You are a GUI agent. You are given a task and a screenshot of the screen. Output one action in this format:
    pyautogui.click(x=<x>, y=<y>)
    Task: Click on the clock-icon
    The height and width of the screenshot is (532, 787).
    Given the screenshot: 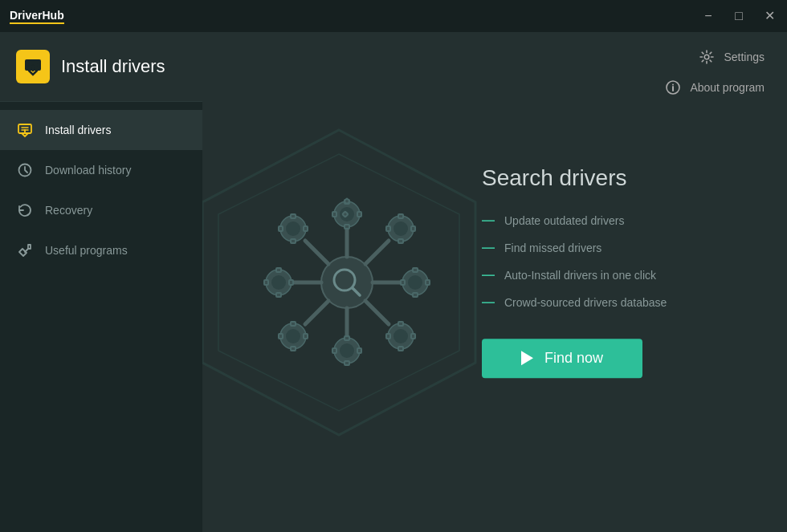 What is the action you would take?
    pyautogui.click(x=25, y=170)
    